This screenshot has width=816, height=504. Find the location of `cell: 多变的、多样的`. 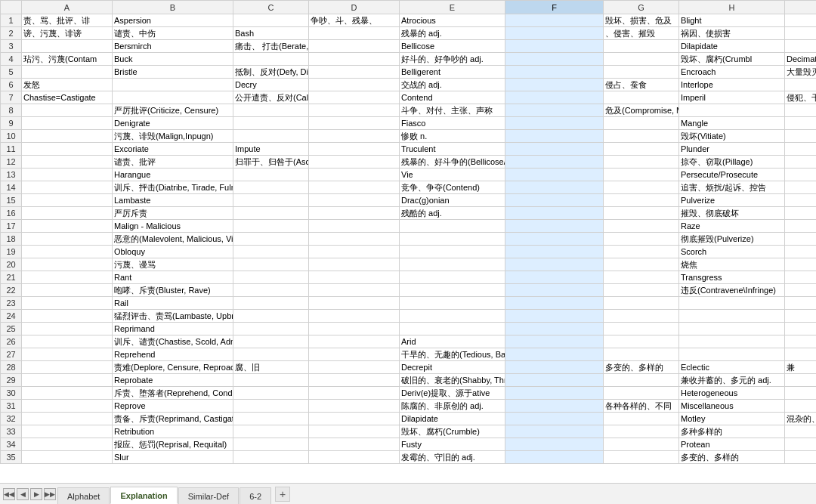

cell: 多变的、多样的 is located at coordinates (641, 367).